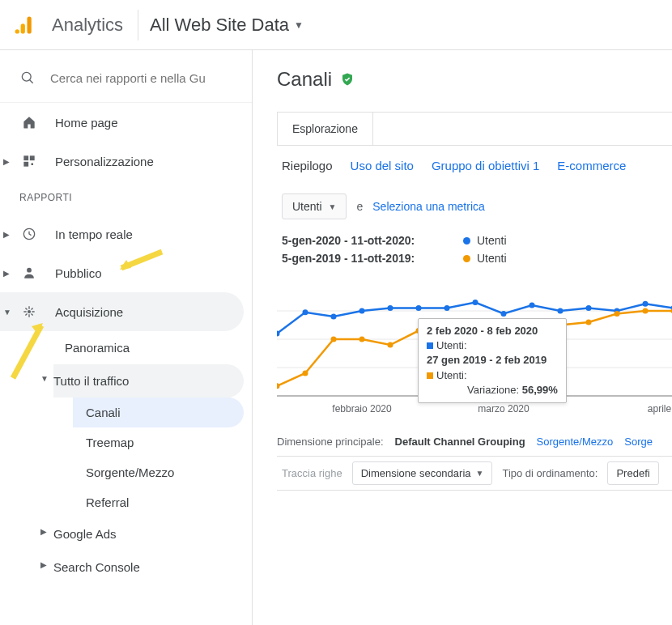 The image size is (672, 625). What do you see at coordinates (28, 78) in the screenshot?
I see `search-icon` at bounding box center [28, 78].